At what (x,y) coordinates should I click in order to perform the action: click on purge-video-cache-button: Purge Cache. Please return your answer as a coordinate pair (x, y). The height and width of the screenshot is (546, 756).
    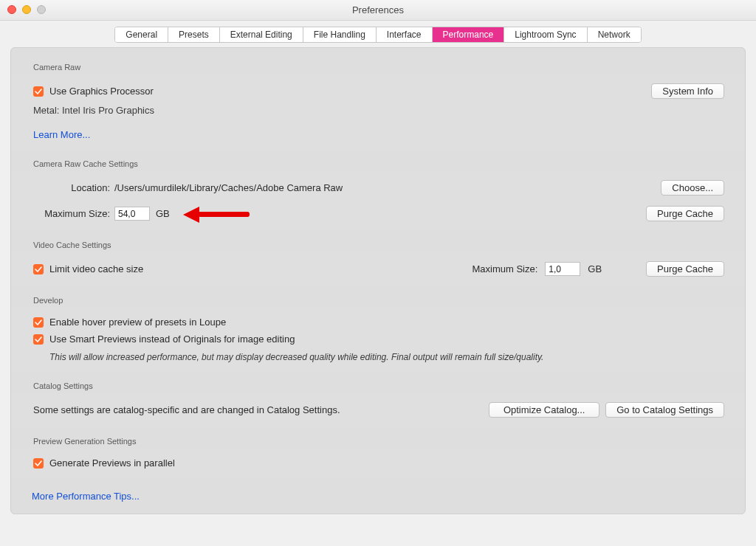
    Looking at the image, I should click on (685, 269).